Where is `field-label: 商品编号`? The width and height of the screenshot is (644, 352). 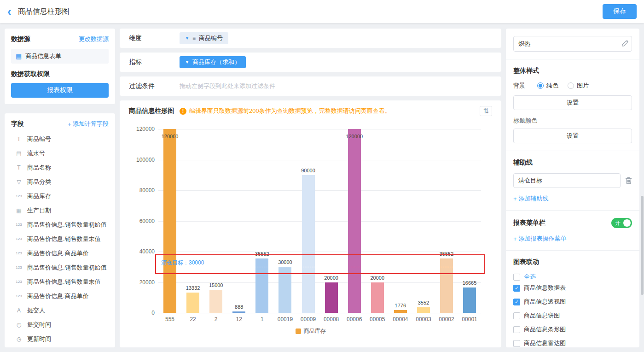 field-label: 商品编号 is located at coordinates (39, 139).